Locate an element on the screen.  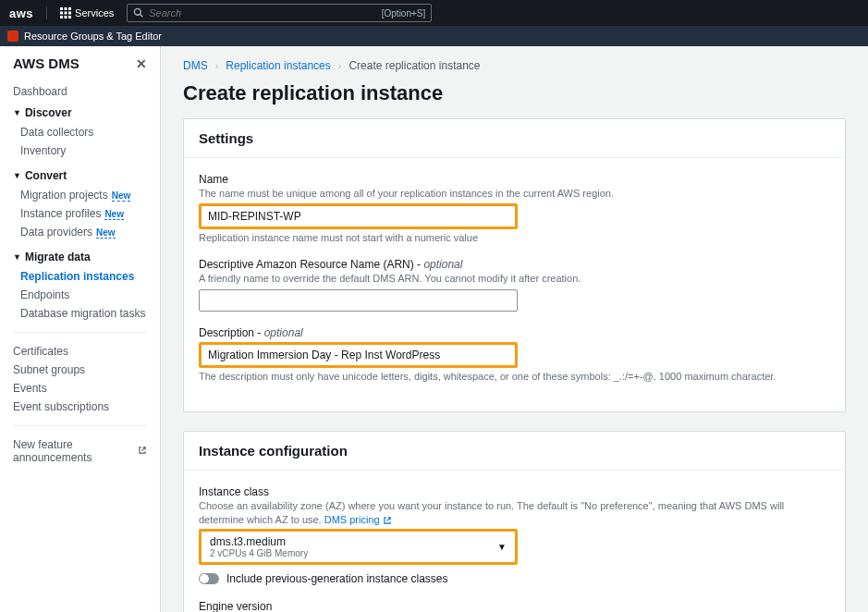
search-icon is located at coordinates (139, 13).